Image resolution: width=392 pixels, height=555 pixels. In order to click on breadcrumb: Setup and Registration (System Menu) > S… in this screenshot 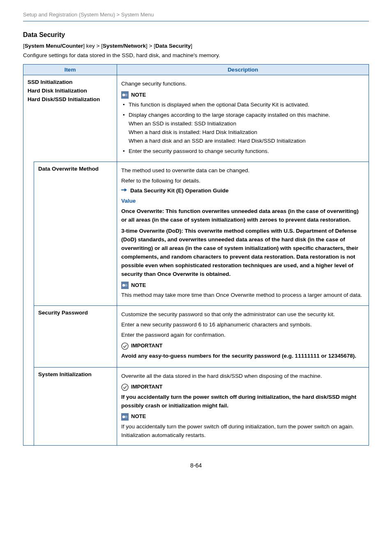, I will do `click(196, 16)`.